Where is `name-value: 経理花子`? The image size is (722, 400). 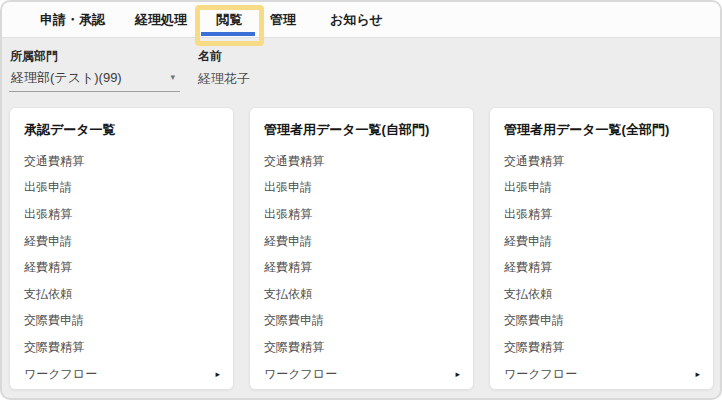
name-value: 経理花子 is located at coordinates (224, 79).